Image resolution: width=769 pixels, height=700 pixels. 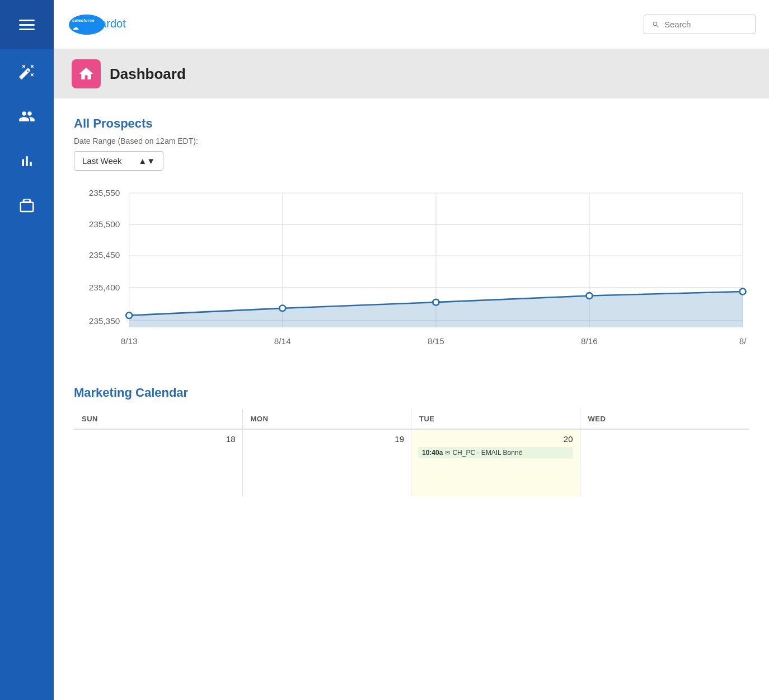 I want to click on svg-text: salesforce, so click(x=83, y=20).